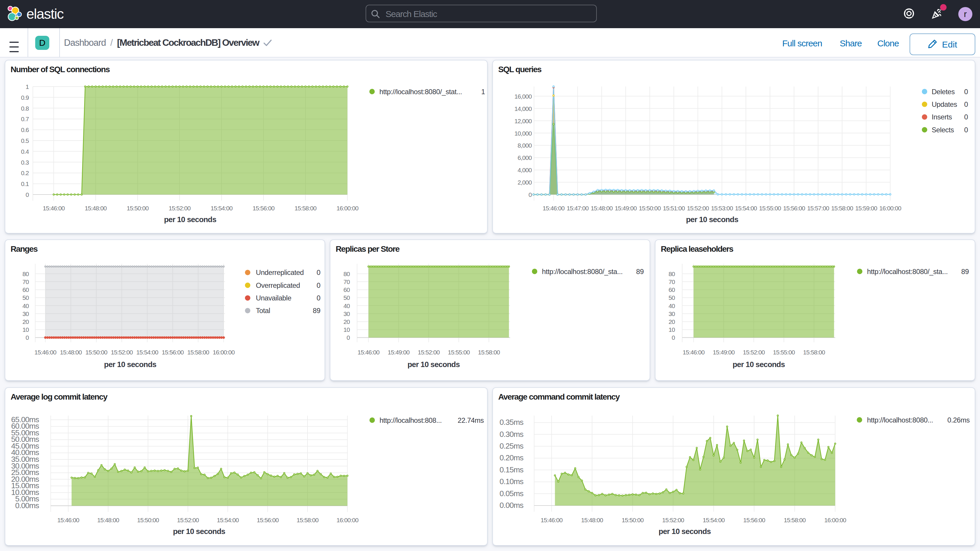  Describe the element at coordinates (512, 434) in the screenshot. I see `svg-text: 0.30ms` at that location.